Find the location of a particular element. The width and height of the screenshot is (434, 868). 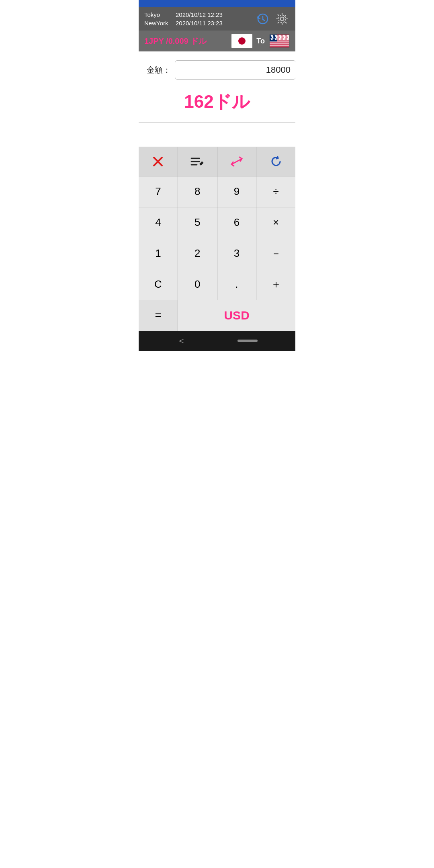

keyboard-row-456: 4 5 6 × is located at coordinates (217, 223).